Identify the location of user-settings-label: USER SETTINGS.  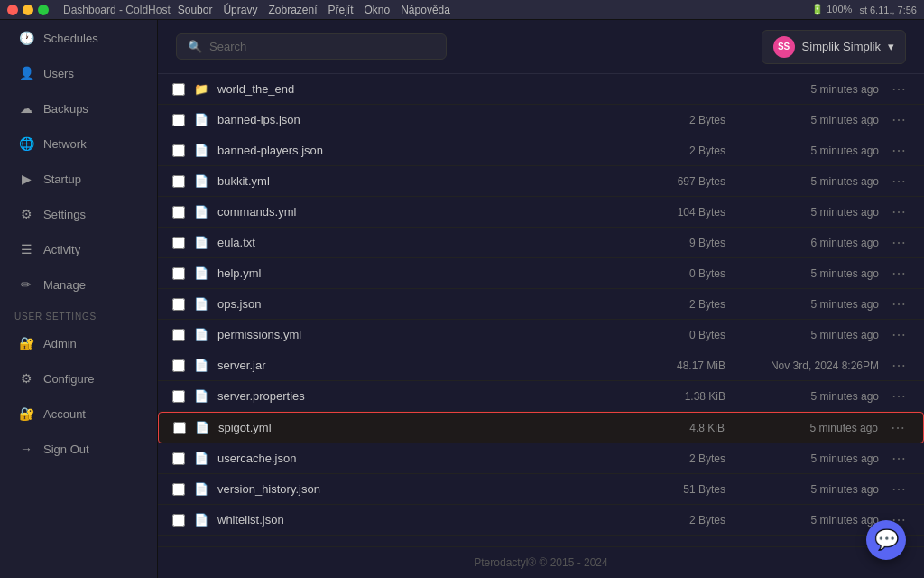
(79, 314).